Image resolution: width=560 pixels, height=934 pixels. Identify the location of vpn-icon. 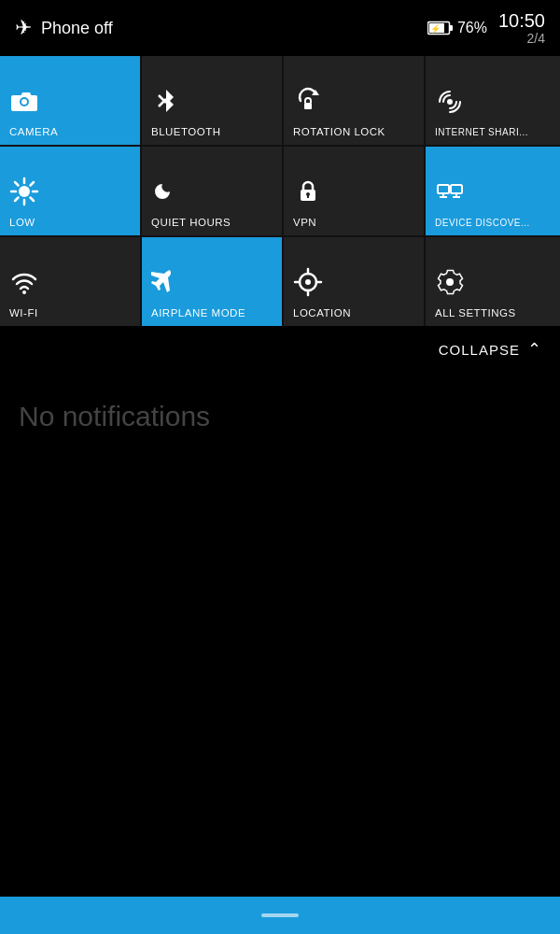
(308, 194).